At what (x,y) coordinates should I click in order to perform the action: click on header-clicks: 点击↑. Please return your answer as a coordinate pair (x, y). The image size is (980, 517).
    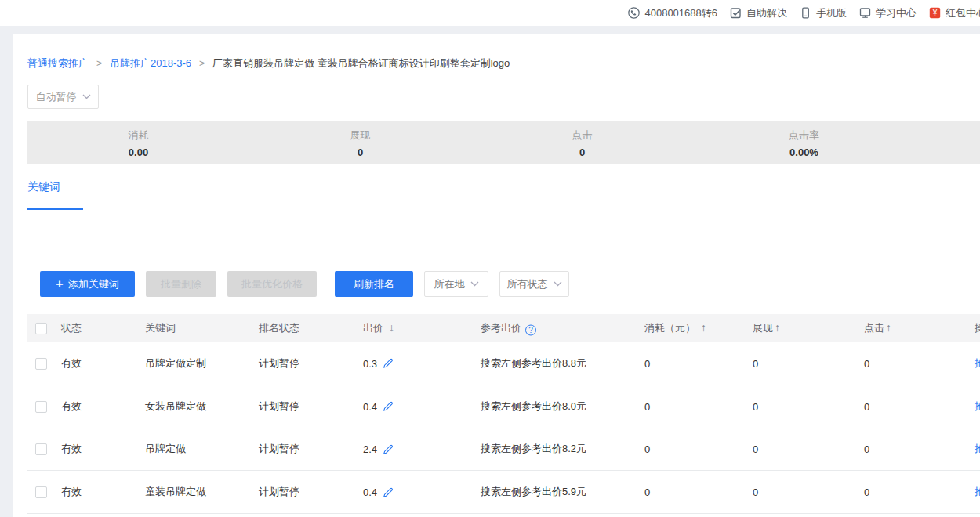
    Looking at the image, I should click on (878, 328).